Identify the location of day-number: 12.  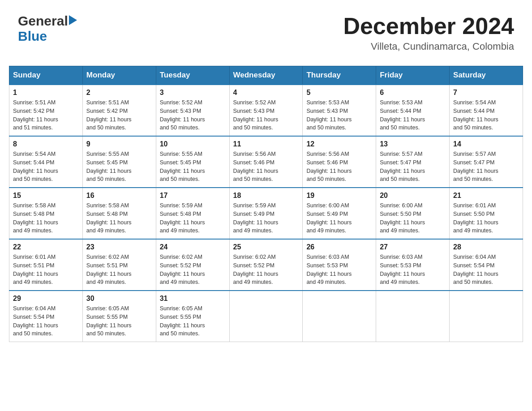
(339, 144).